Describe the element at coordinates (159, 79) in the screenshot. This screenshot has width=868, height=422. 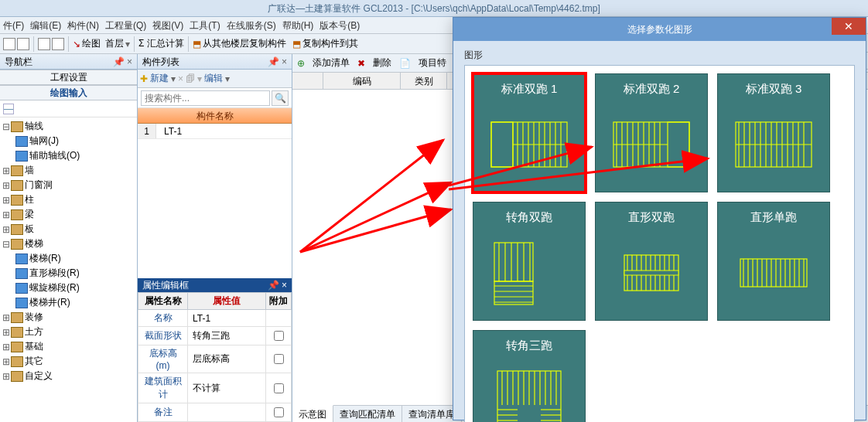
I see `new-button: 新建` at that location.